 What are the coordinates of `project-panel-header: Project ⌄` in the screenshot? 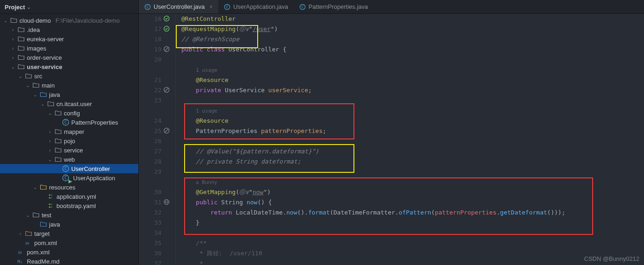 It's located at (69, 7).